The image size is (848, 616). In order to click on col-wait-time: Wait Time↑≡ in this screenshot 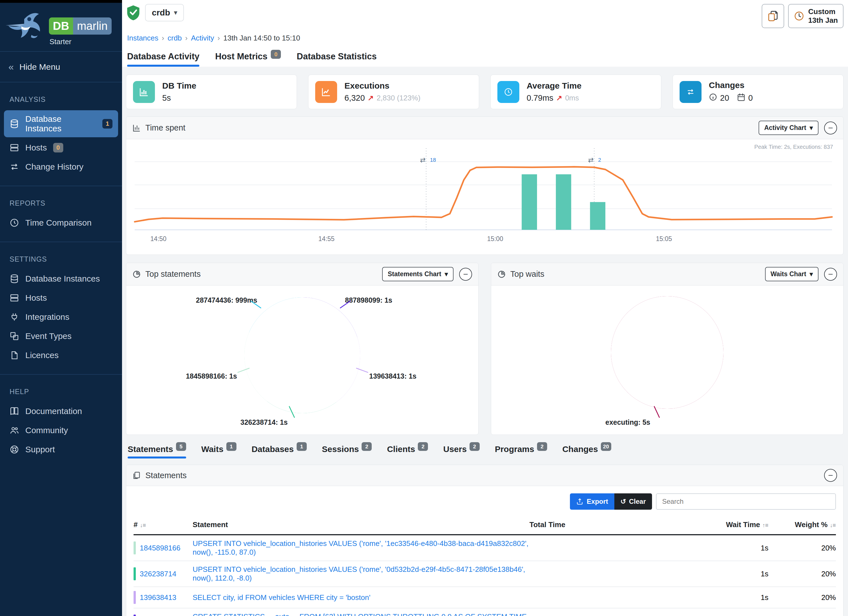, I will do `click(708, 525)`.